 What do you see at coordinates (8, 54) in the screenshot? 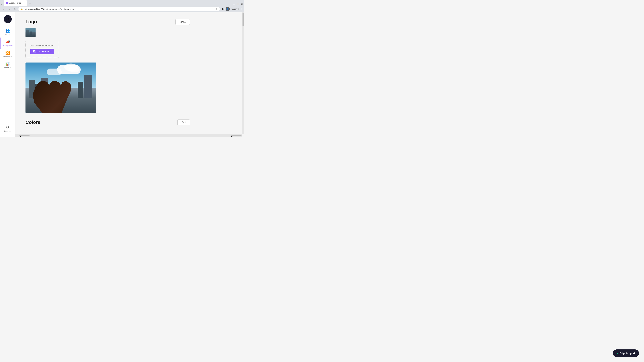
I see `sidebar-item-workflows: 🔀 Workflows` at bounding box center [8, 54].